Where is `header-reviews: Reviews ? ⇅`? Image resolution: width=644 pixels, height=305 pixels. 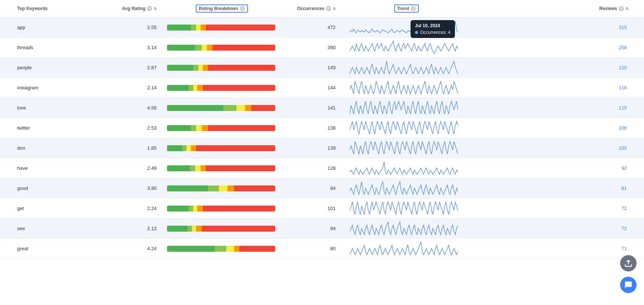 header-reviews: Reviews ? ⇅ is located at coordinates (622, 9).